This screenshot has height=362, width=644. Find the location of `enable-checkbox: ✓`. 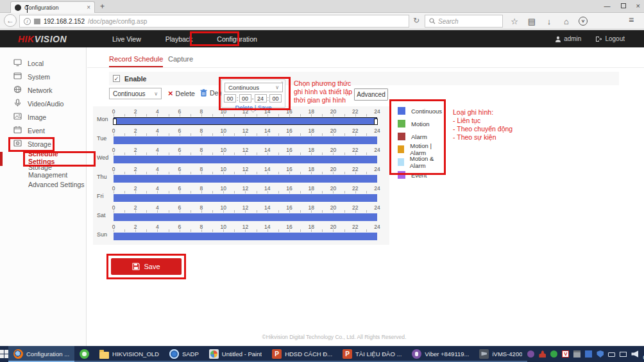

enable-checkbox: ✓ is located at coordinates (117, 78).